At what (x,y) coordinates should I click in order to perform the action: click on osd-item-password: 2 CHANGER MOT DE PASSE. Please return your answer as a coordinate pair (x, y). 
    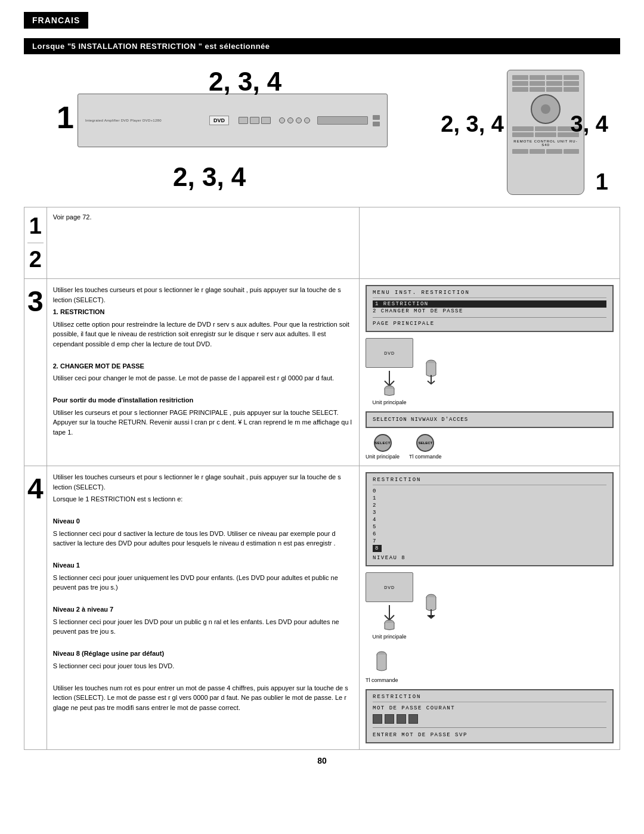
    Looking at the image, I should click on (490, 311).